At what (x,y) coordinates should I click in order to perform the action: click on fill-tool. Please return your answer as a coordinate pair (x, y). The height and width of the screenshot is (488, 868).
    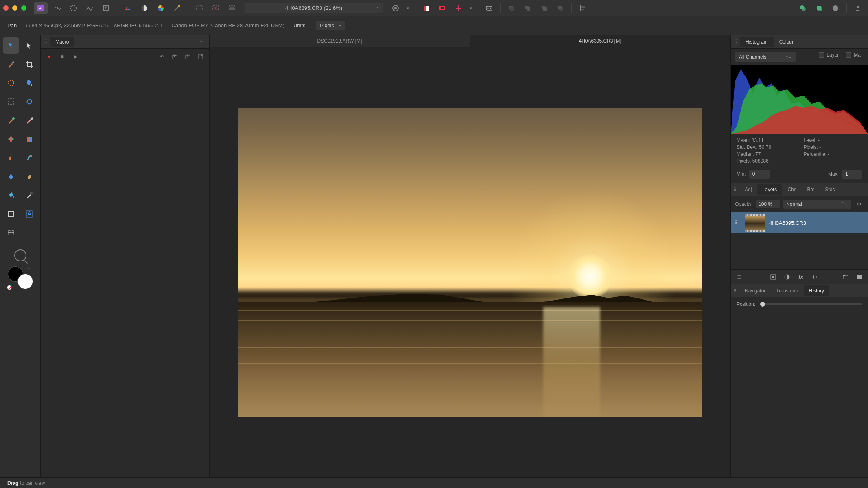
    Looking at the image, I should click on (11, 195).